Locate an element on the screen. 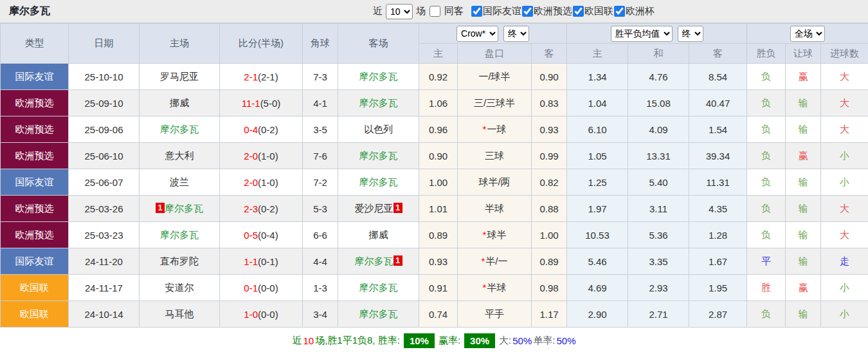 The image size is (868, 352). avg-home-odds-cell: 6.10 is located at coordinates (598, 130).